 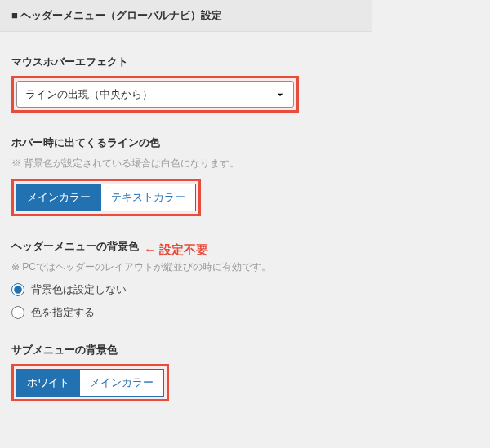 I want to click on header-bg-inline-note: ← 設定不要, so click(x=176, y=250).